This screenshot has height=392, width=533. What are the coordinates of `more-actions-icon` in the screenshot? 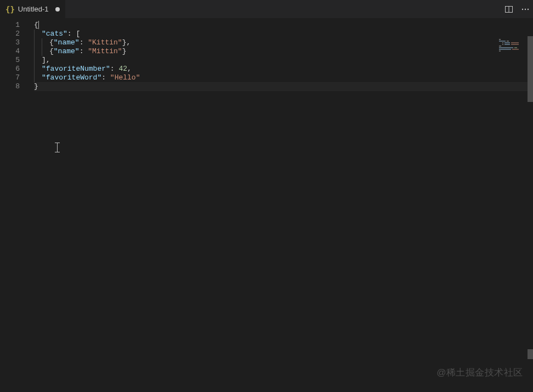 It's located at (525, 9).